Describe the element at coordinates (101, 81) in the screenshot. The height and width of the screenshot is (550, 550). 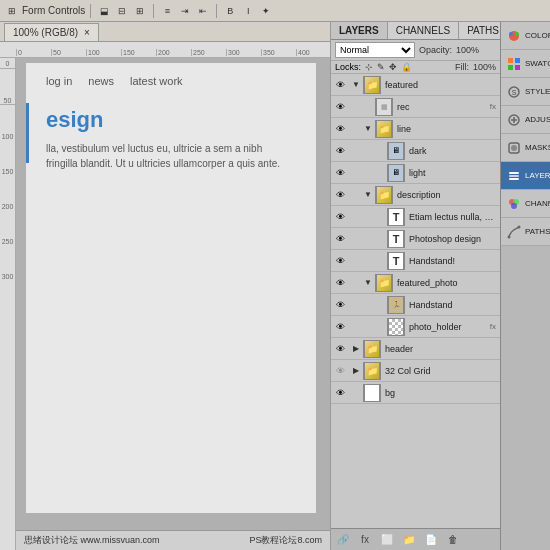
I see `nav-news: news` at that location.